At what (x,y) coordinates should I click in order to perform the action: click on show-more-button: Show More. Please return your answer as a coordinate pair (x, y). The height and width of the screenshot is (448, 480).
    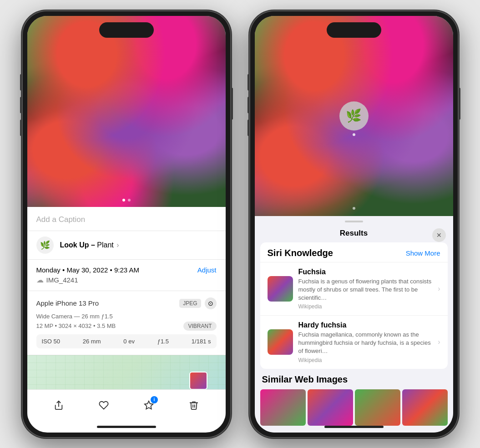
    Looking at the image, I should click on (423, 253).